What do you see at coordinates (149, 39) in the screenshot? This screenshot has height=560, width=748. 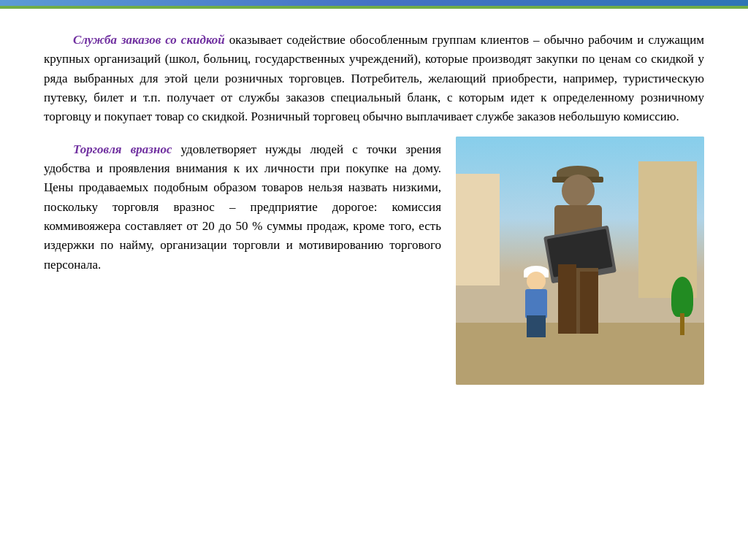 I see `paragraph-1-title: Служба заказов со скидкой` at bounding box center [149, 39].